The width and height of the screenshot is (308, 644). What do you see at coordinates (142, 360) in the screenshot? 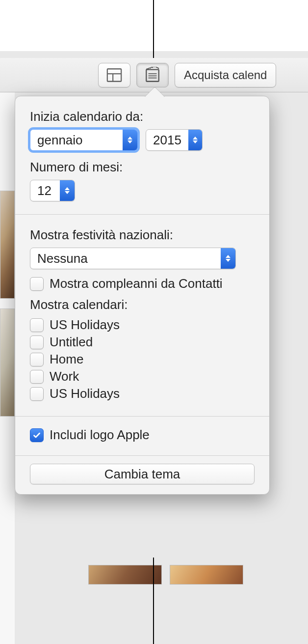
I see `calendar-list: US Holidays Untitled Home Work US Holida…` at bounding box center [142, 360].